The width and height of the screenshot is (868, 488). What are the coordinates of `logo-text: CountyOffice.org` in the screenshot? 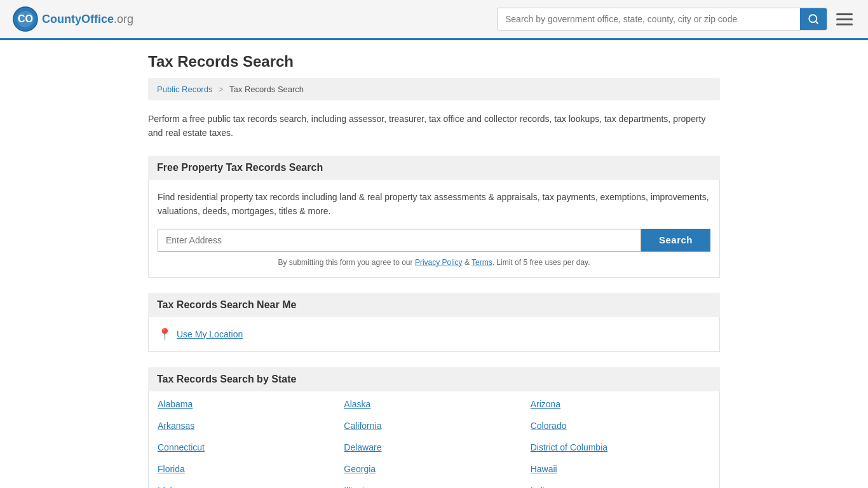 It's located at (88, 19).